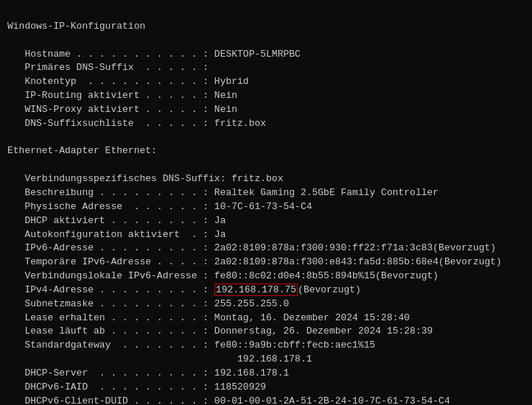 This screenshot has height=405, width=532. I want to click on dhcp-server-label: DHCP-Server . . . . . . . . . :, so click(119, 373).